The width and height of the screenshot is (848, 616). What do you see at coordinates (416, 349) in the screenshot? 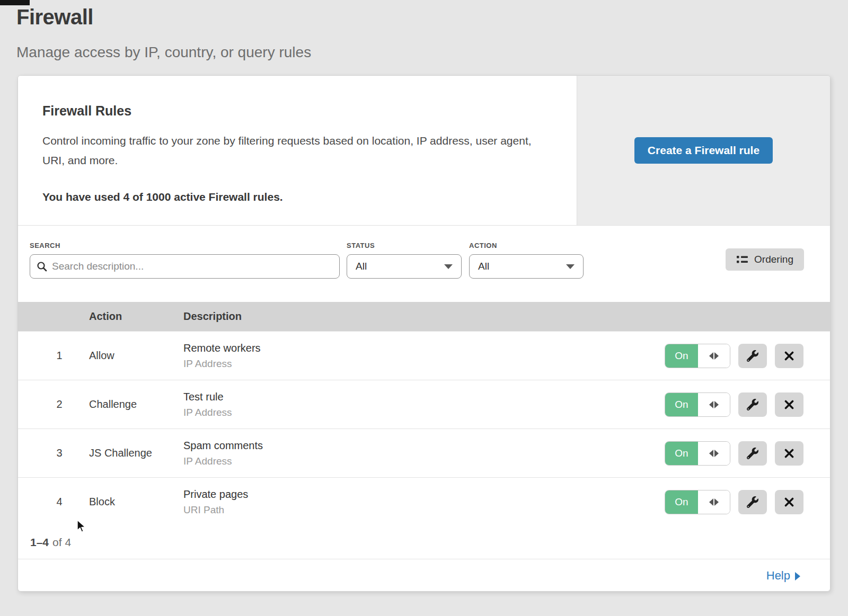
I see `rule-description: Remote workers` at bounding box center [416, 349].